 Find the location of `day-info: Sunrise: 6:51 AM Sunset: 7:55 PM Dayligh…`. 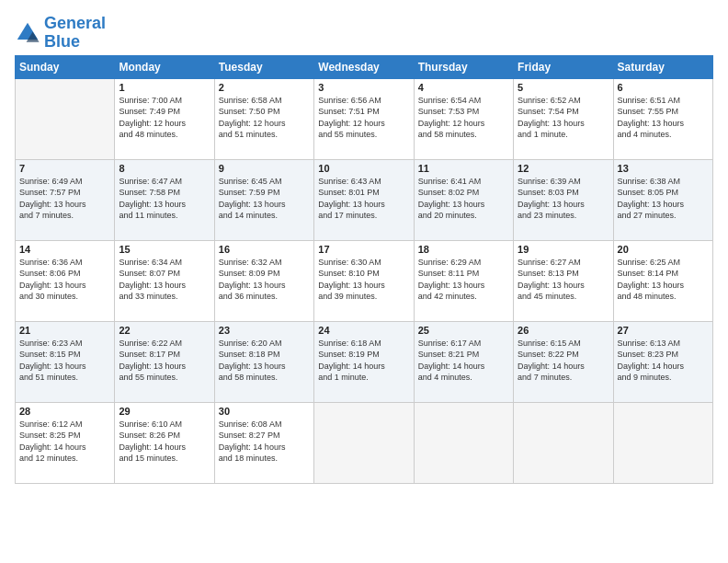

day-info: Sunrise: 6:51 AM Sunset: 7:55 PM Dayligh… is located at coordinates (664, 118).